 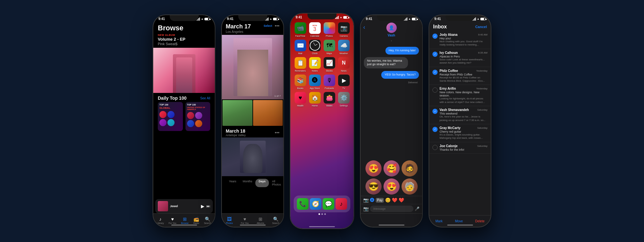 What do you see at coordinates (341, 204) in the screenshot?
I see `dock-music: ♪` at bounding box center [341, 204].